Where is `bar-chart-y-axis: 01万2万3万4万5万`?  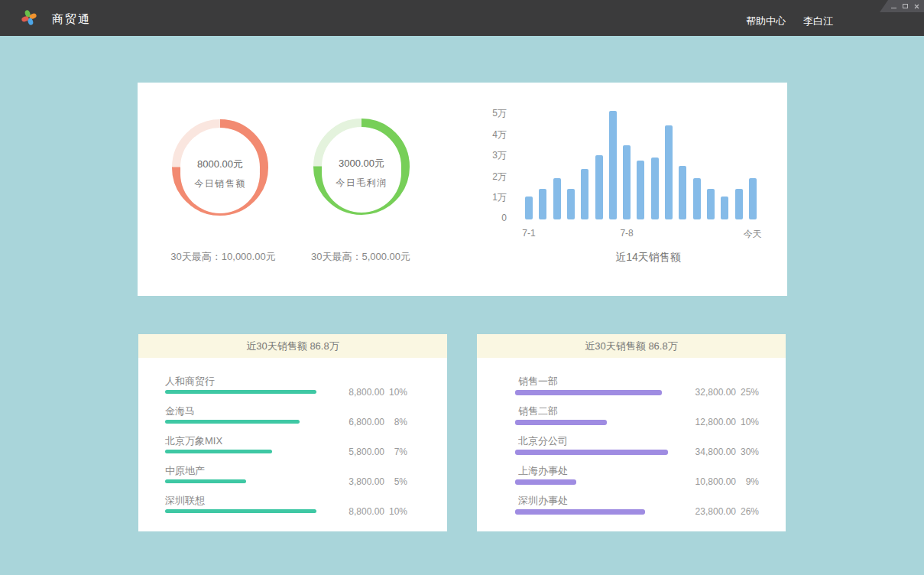 bar-chart-y-axis: 01万2万3万4万5万 is located at coordinates (483, 159).